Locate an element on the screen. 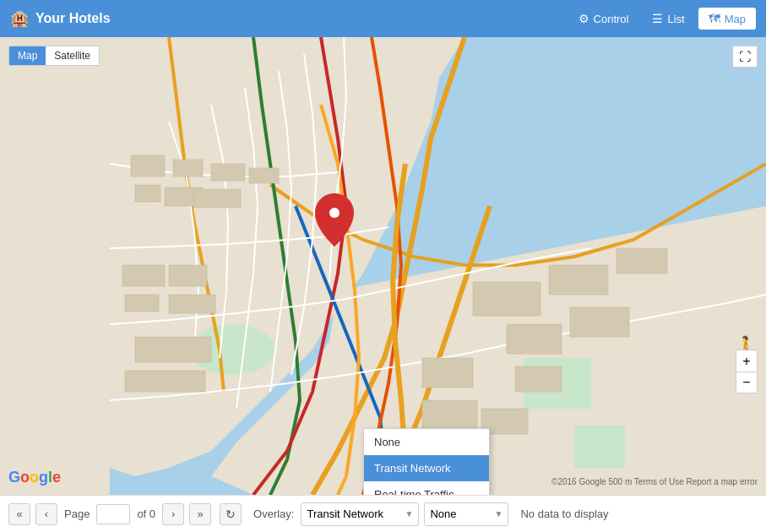 The height and width of the screenshot is (532, 766). second-overlay-value: None is located at coordinates (443, 513).